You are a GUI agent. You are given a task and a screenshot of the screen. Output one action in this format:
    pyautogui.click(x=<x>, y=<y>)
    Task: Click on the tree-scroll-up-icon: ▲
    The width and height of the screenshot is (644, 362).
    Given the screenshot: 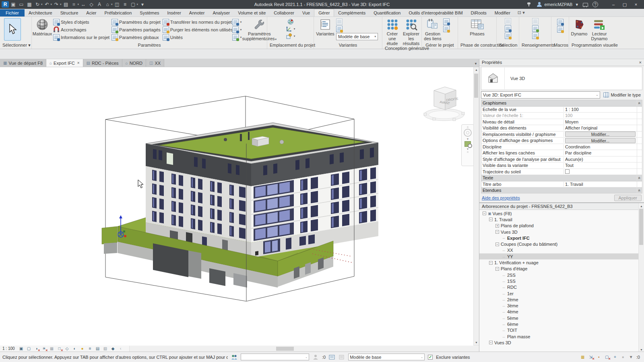 What is the action you would take?
    pyautogui.click(x=642, y=206)
    